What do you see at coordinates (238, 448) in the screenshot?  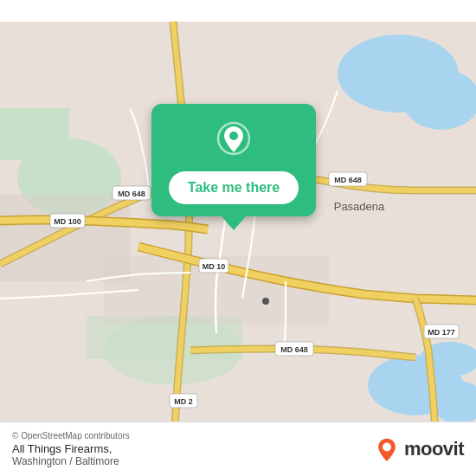 I see `bottom-bar: © OpenStreetMap contributors All Things …` at bounding box center [238, 448].